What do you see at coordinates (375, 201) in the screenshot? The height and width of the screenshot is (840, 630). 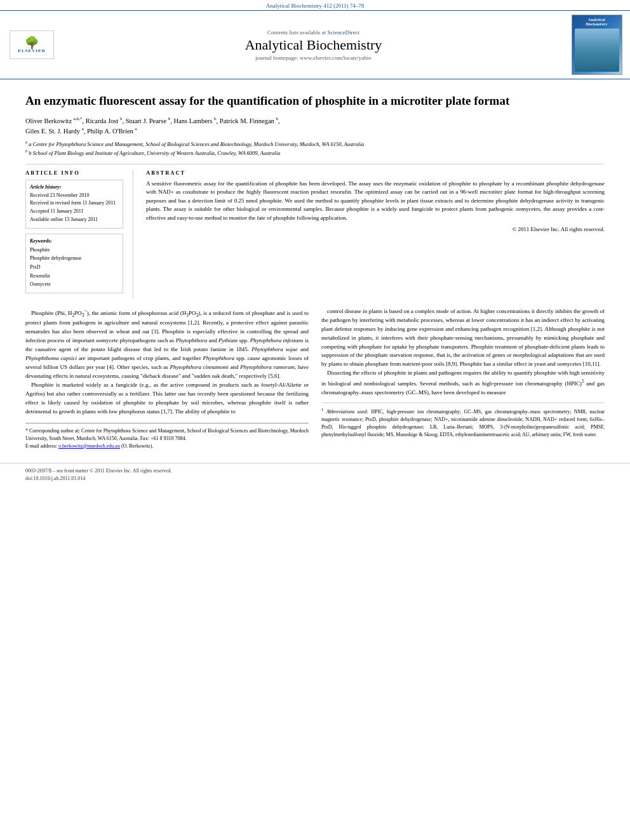 I see `abstract-text: A sensitive fluorometric assay for the q…` at bounding box center [375, 201].